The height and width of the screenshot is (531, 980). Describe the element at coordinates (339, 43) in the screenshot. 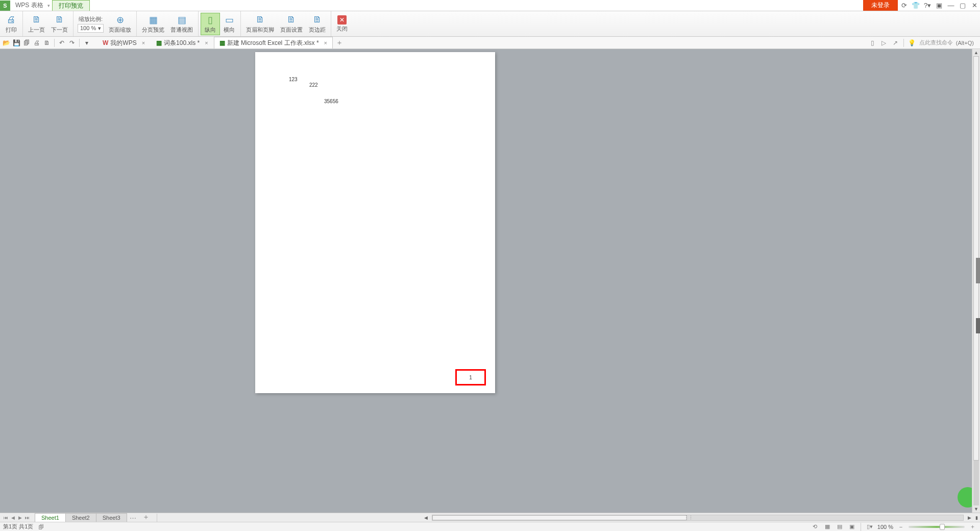

I see `new-tab-button: ＋` at that location.